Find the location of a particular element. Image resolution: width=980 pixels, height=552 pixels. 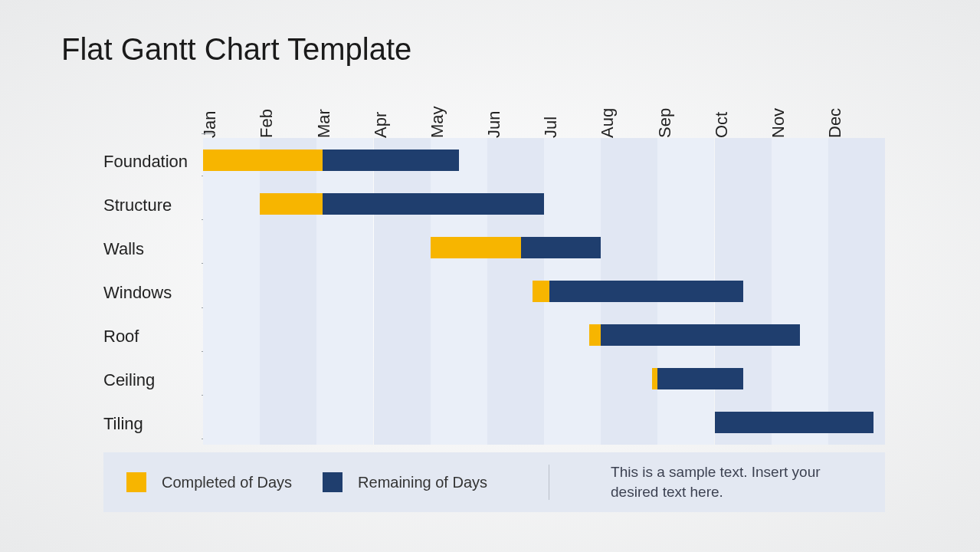

month-label: Feb is located at coordinates (267, 123).